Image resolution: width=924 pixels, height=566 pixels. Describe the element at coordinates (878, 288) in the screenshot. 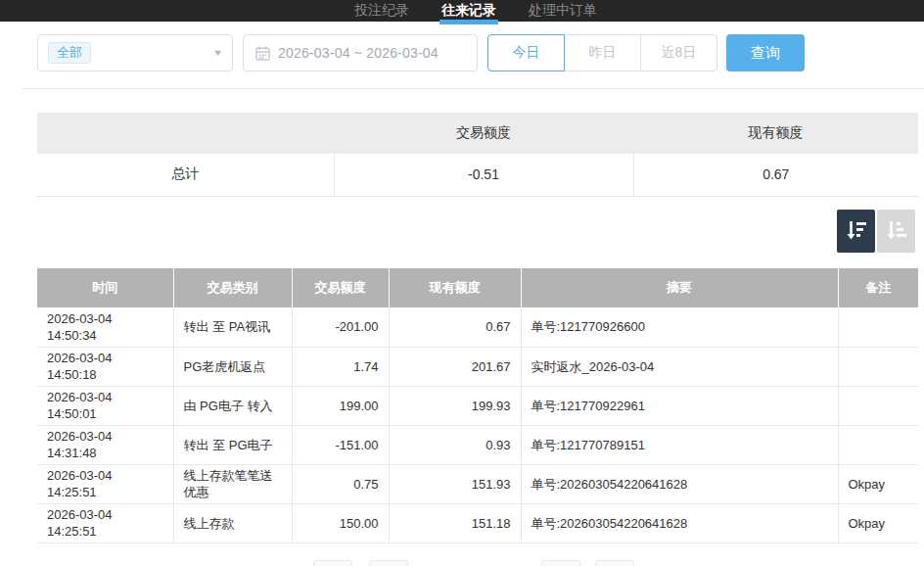

I see `column-header-remark: 备注` at that location.